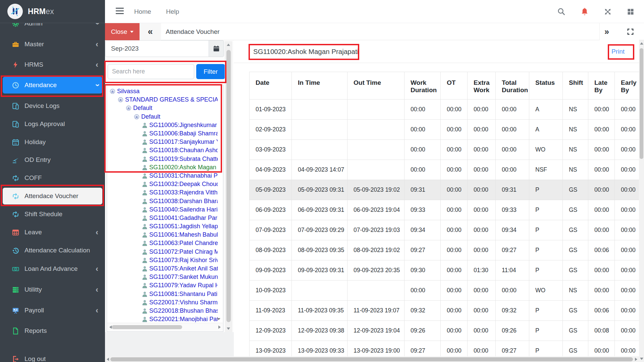  What do you see at coordinates (163, 91) in the screenshot?
I see `tree-node-silvassa: Silvassa` at bounding box center [163, 91].